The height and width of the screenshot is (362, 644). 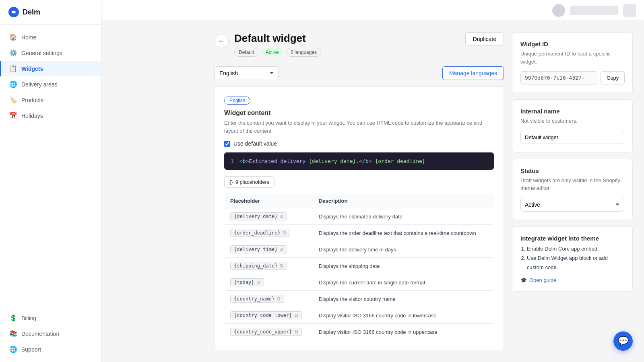 I want to click on use-default-checkbox, so click(x=227, y=144).